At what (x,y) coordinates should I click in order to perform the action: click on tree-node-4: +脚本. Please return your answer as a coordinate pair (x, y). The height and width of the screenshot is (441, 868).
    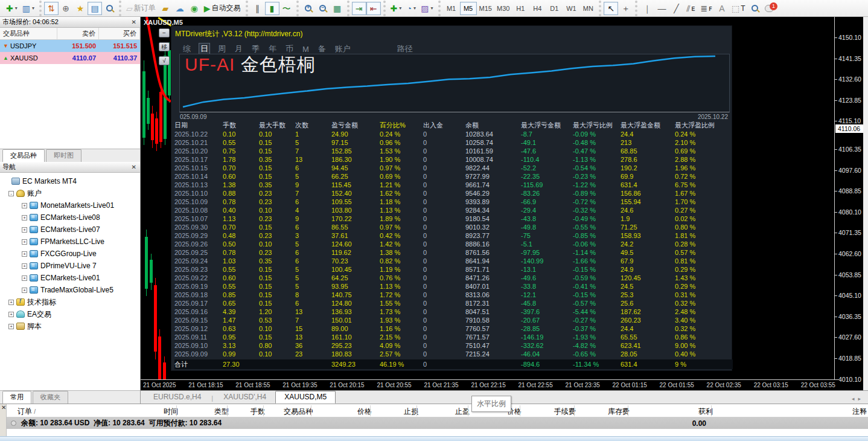
    Looking at the image, I should click on (70, 326).